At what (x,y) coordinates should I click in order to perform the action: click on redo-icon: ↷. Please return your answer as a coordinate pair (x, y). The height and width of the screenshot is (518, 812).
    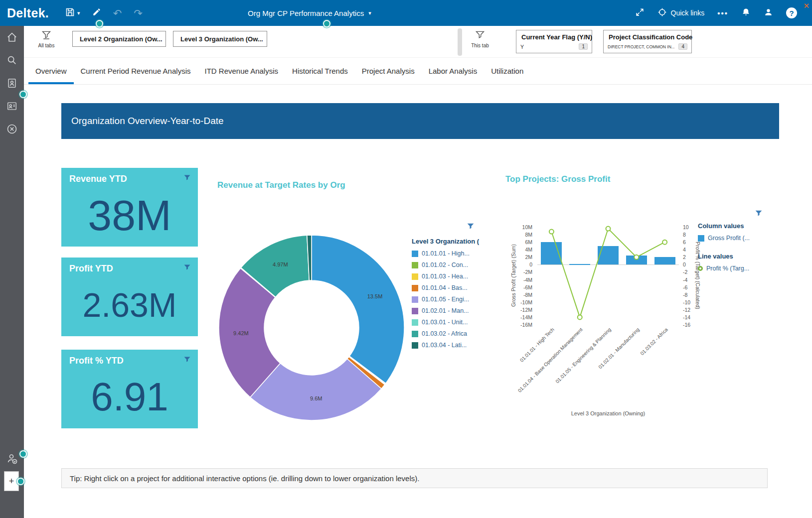
    Looking at the image, I should click on (138, 13).